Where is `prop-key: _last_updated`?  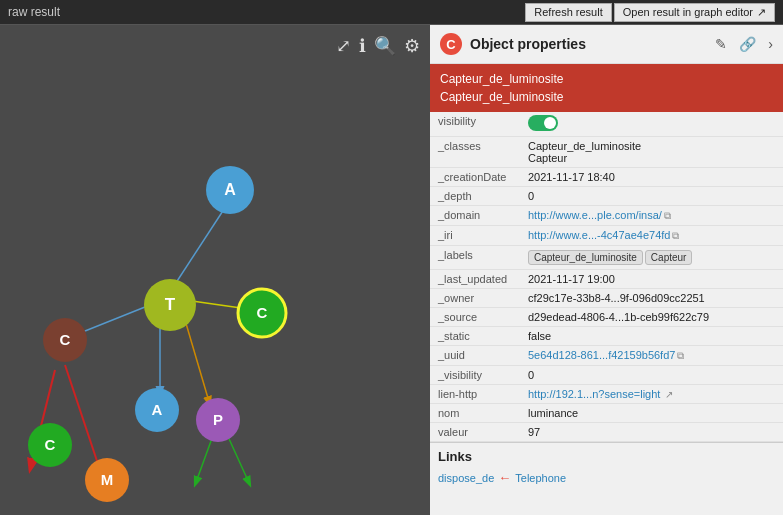
prop-key: _last_updated is located at coordinates (475, 280).